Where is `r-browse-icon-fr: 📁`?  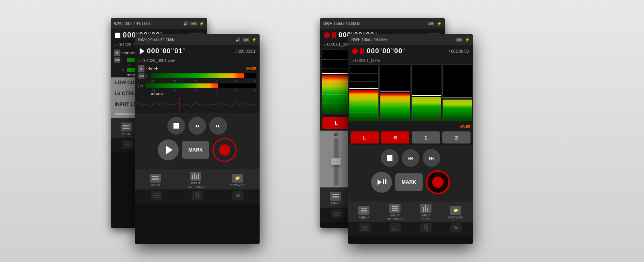 r-browse-icon-fr: 📁 is located at coordinates (456, 228).